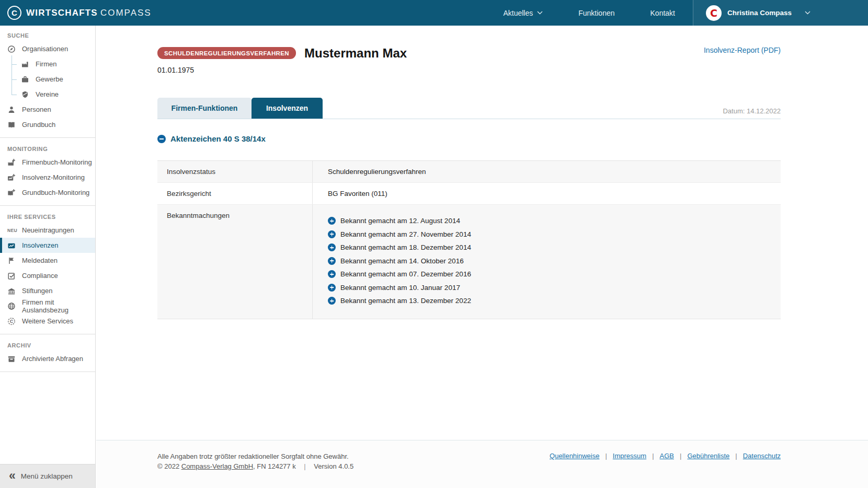  I want to click on sidebar-item-insolvenz-monitoring: Insolvenz-Monitoring, so click(48, 178).